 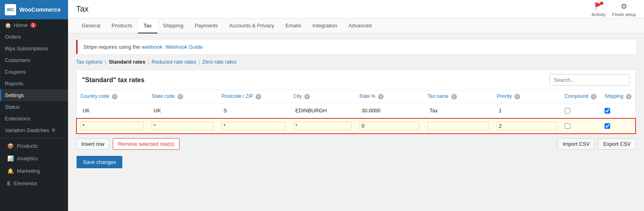 What do you see at coordinates (252, 26) in the screenshot?
I see `tab-accounts-privacy: Accounts & Privacy` at bounding box center [252, 26].